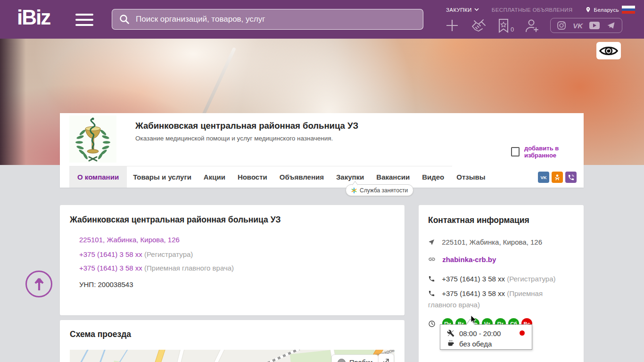  What do you see at coordinates (557, 177) in the screenshot?
I see `odnoklassniki-icon` at bounding box center [557, 177].